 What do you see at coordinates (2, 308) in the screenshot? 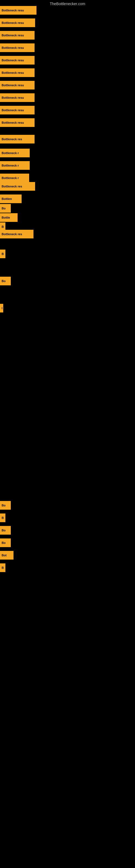
I see `bar-label: I` at bounding box center [2, 308].